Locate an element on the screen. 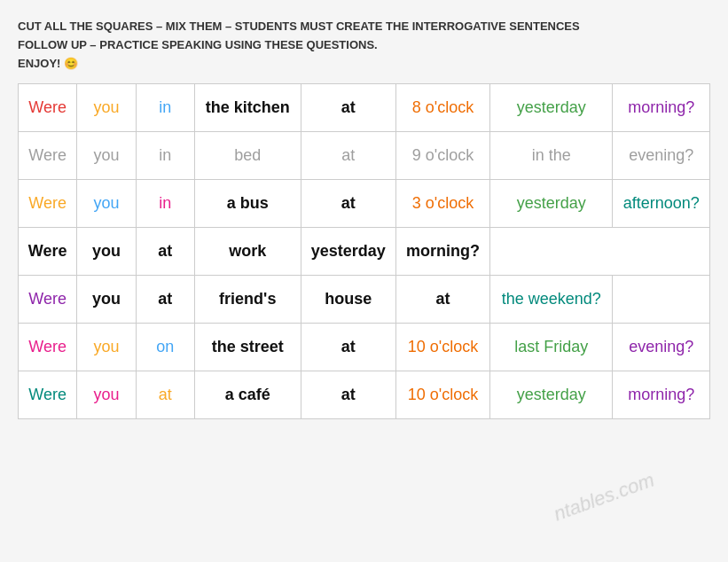  table-cell: 8 o'clock is located at coordinates (442, 108).